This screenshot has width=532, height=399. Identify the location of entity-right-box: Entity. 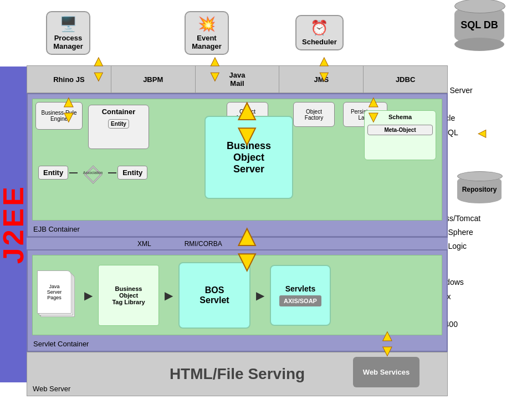
(132, 173).